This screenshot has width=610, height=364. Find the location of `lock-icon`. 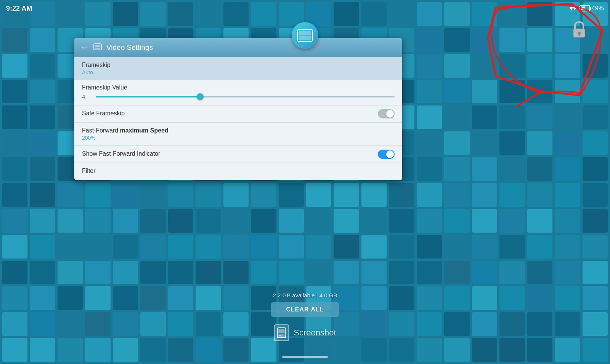

lock-icon is located at coordinates (579, 30).